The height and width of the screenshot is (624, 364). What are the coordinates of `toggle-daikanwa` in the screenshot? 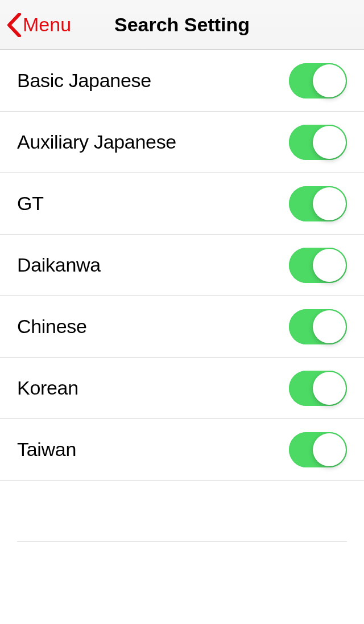 It's located at (318, 265).